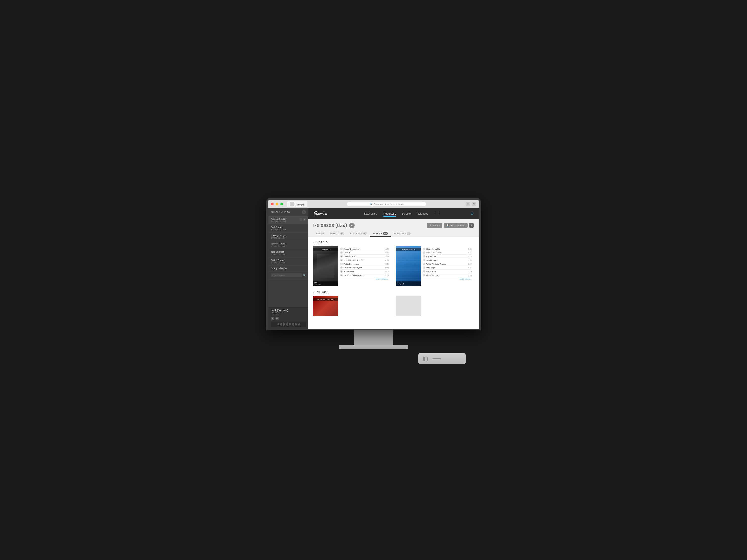 The height and width of the screenshot is (560, 747). Describe the element at coordinates (474, 204) in the screenshot. I see `refresh-icon: ↻` at that location.